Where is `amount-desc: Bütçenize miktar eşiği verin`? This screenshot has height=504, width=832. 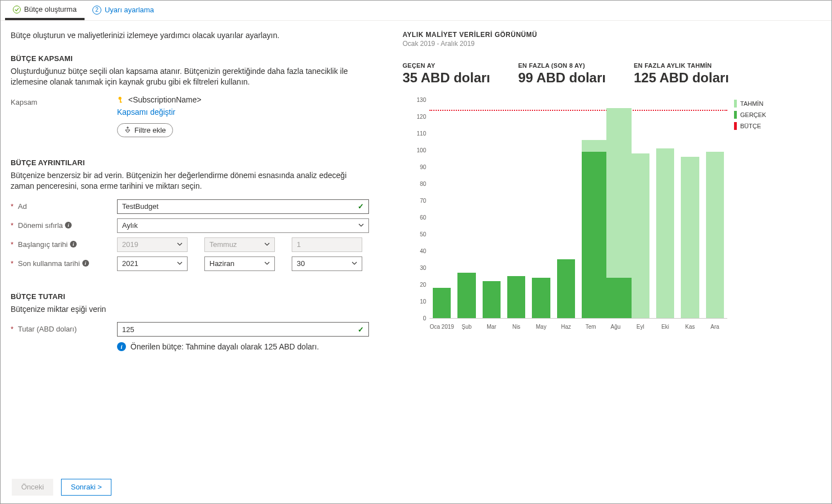
amount-desc: Bütçenize miktar eşiği verin is located at coordinates (190, 309).